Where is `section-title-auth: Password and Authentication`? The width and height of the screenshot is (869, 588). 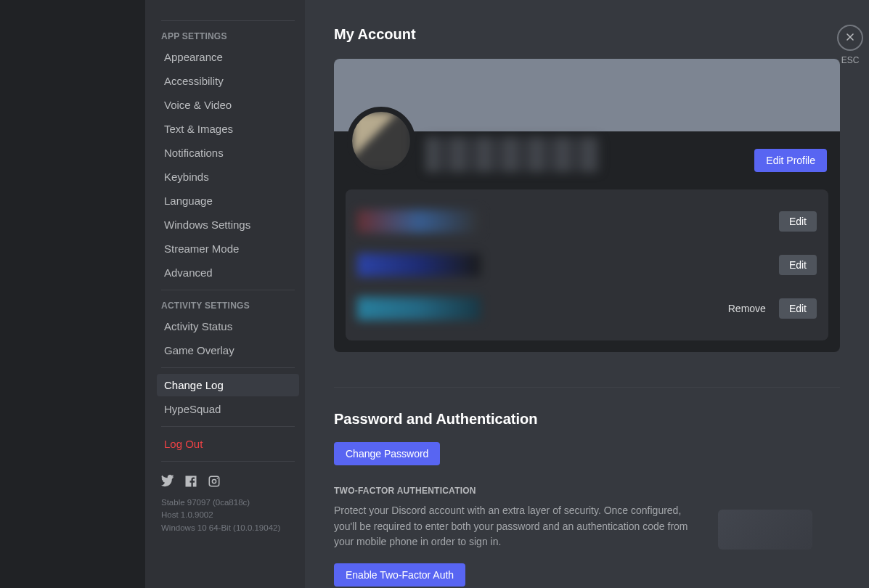 section-title-auth: Password and Authentication is located at coordinates (587, 420).